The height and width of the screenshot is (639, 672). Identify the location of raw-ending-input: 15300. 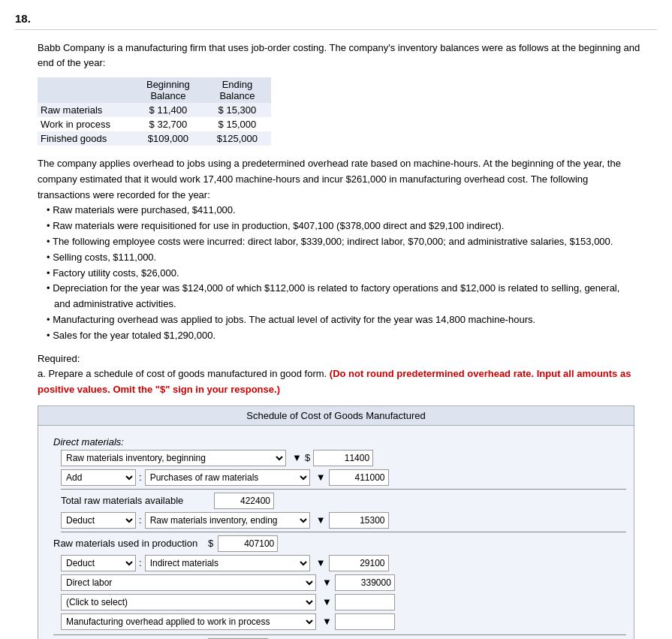
(359, 520).